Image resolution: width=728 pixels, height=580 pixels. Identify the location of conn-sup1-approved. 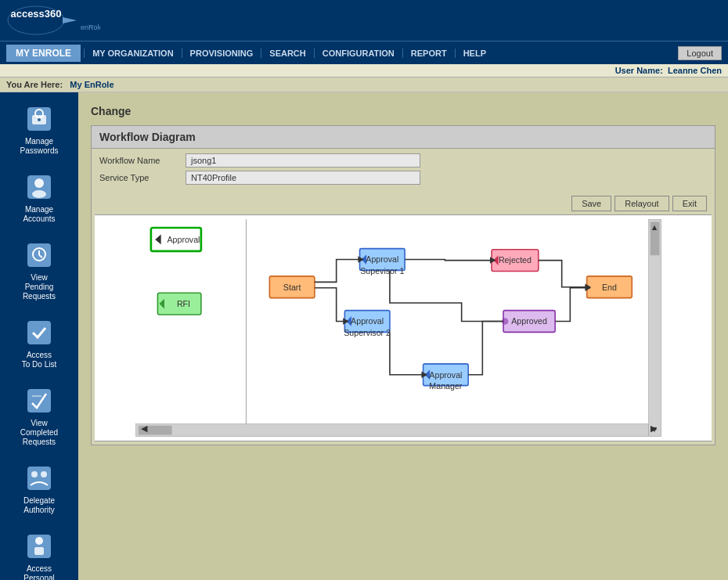
(446, 296).